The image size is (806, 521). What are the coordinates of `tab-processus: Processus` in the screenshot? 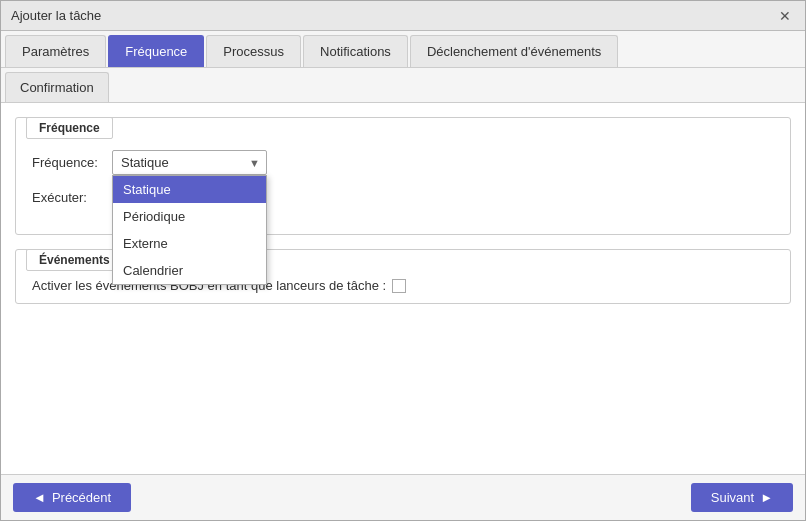 It's located at (254, 51).